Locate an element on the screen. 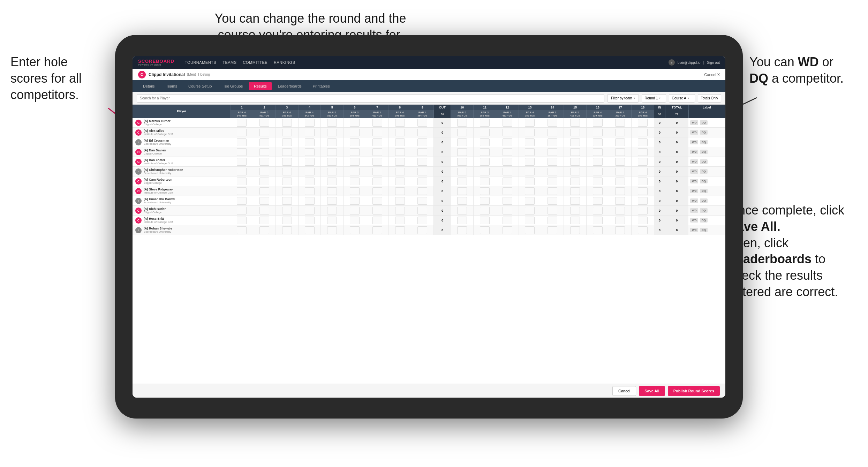  wd-button-8: WD is located at coordinates (694, 201).